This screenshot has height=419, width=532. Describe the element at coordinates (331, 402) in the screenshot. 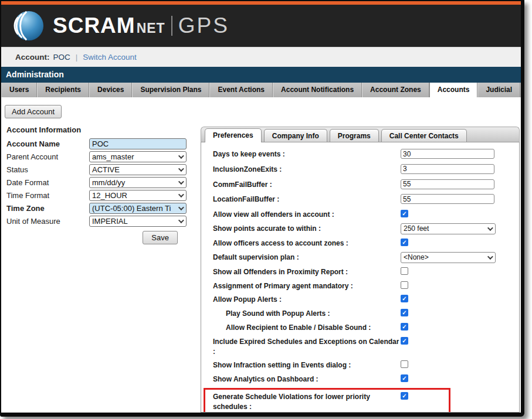

I see `pref-row-generate-schedule-violations-for-lower-priority-schedules: Generate Schedule Violations for lower p…` at that location.